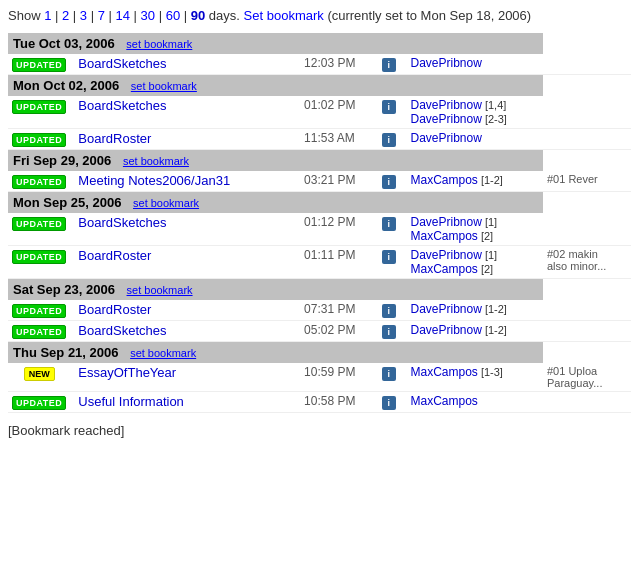  Describe the element at coordinates (320, 44) in the screenshot. I see `date-row: Tue Oct 03, 2006 set bookmark` at that location.